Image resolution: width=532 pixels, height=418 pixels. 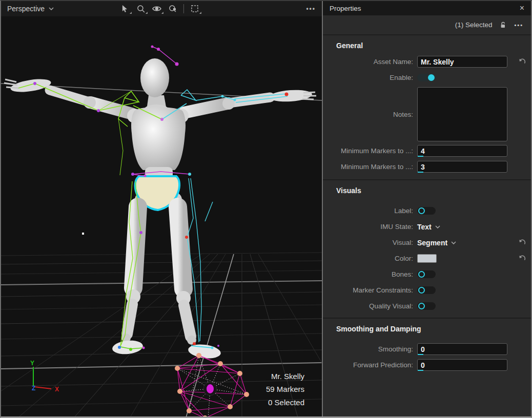 I want to click on forward-prediction-input, so click(x=462, y=365).